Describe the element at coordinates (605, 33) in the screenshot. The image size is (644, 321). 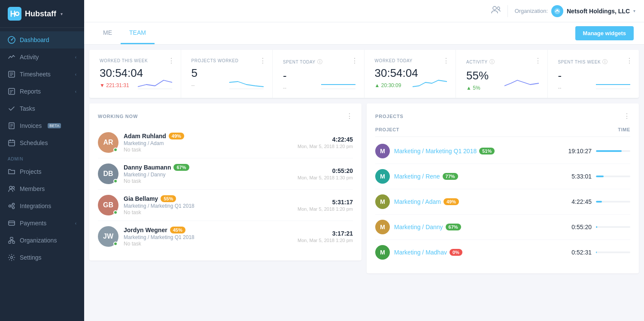
I see `manage-widgets-button: Manage widgets` at that location.